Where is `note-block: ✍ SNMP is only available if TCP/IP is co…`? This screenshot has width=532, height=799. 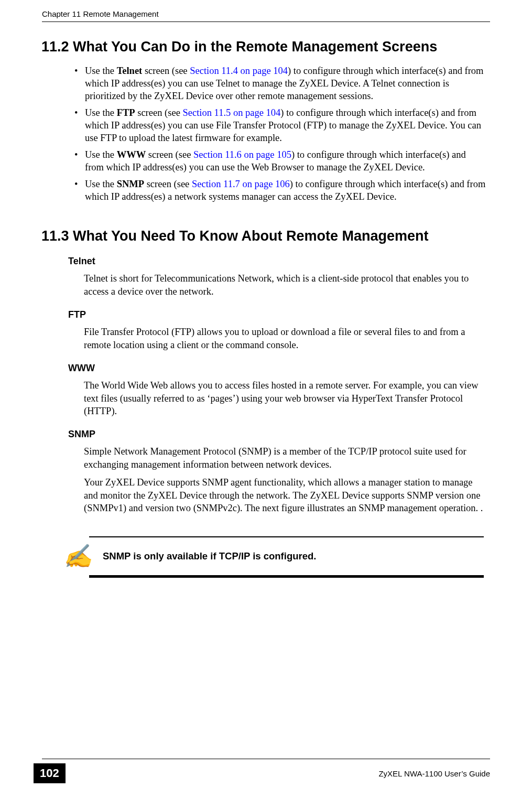
note-block: ✍ SNMP is only available if TCP/IP is co… is located at coordinates (266, 557).